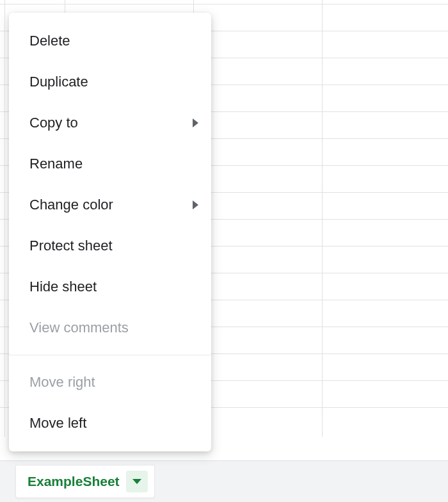 The image size is (448, 502). Describe the element at coordinates (110, 246) in the screenshot. I see `menu-item-protect-sheet: Protect sheet` at that location.